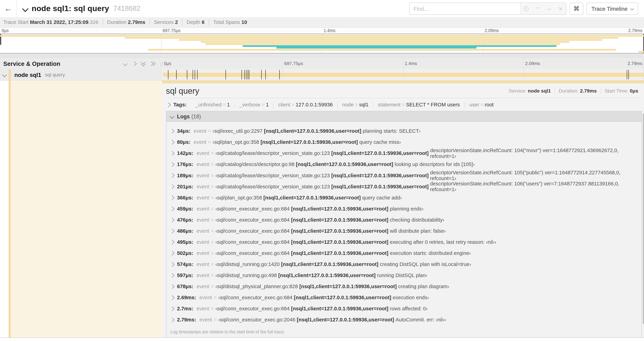  Describe the element at coordinates (404, 164) in the screenshot. I see `log-entry-row: 176μs:event=‹sql/catalog/descs/descripto…` at that location.